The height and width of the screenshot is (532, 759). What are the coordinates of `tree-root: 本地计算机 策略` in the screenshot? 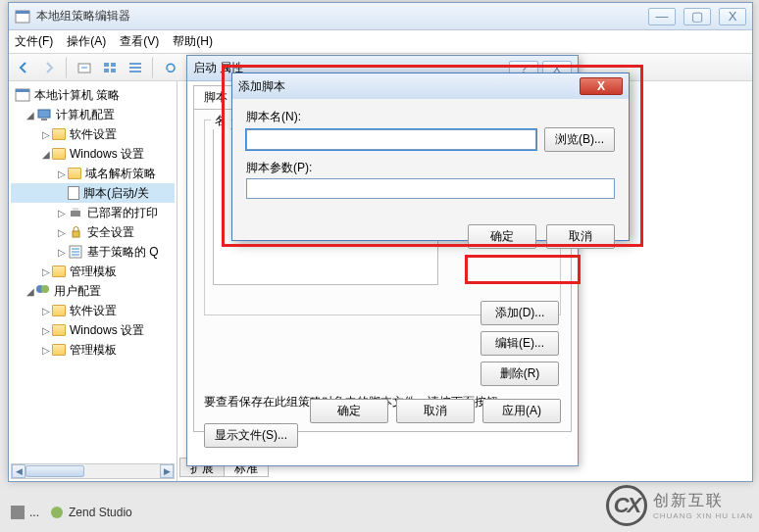 It's located at (92, 95).